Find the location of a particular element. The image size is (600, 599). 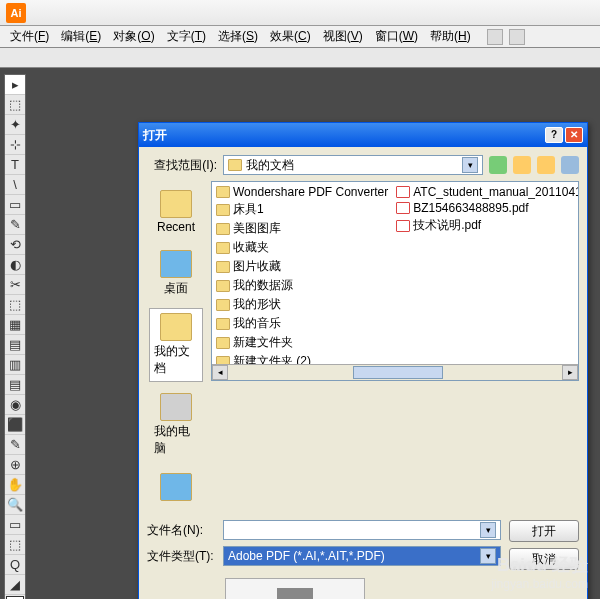

file-item: 我的音乐 is located at coordinates (302, 324).